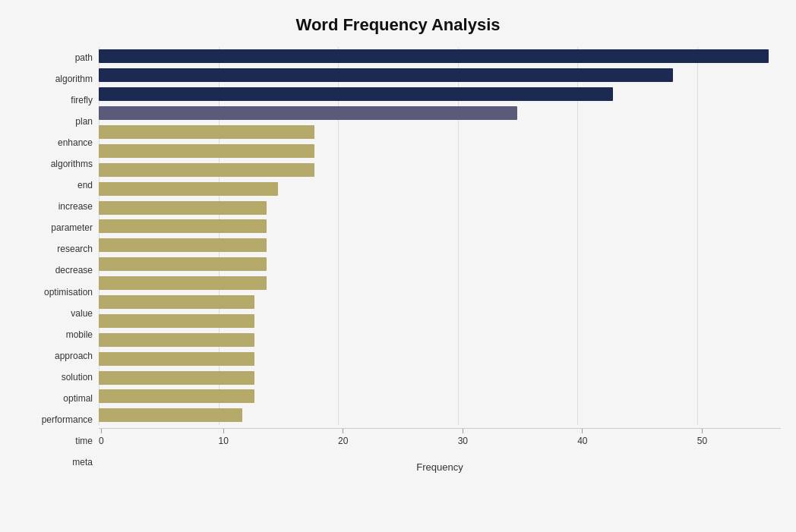 This screenshot has width=796, height=532. What do you see at coordinates (102, 441) in the screenshot?
I see `x-tick-label: 0` at bounding box center [102, 441].